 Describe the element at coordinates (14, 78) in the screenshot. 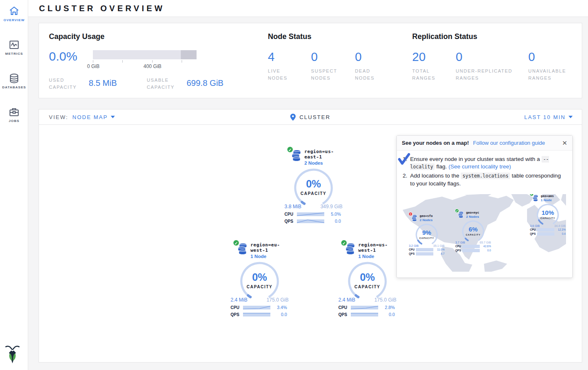

I see `sidebar-item-databases: DATABASES` at that location.